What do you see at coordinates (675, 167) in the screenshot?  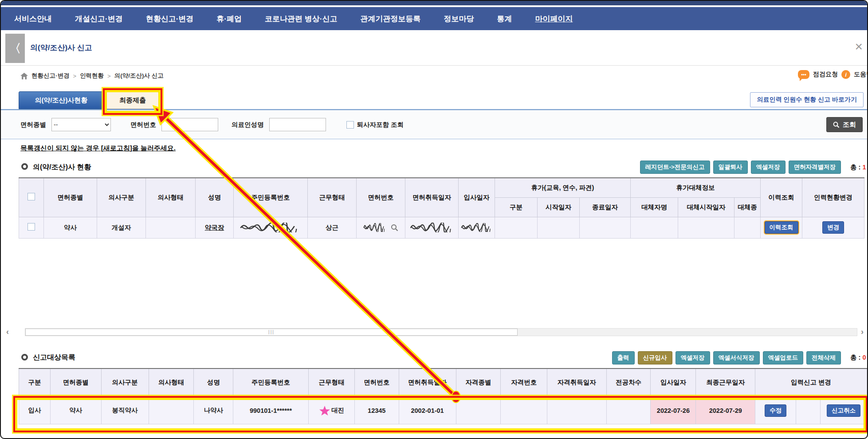 I see `resident-to-specialist-button: 레지던트->전문의신고` at bounding box center [675, 167].